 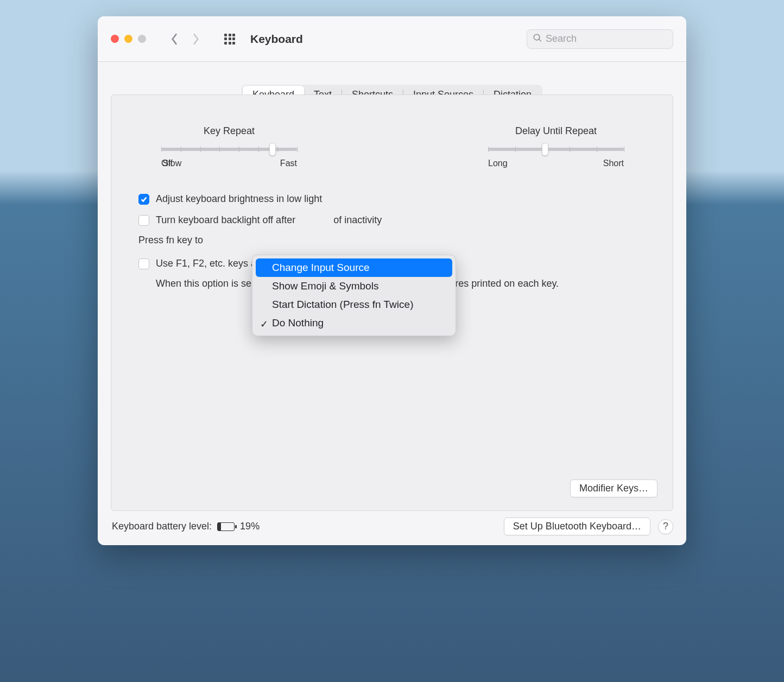 I want to click on help-button: ?, so click(x=666, y=527).